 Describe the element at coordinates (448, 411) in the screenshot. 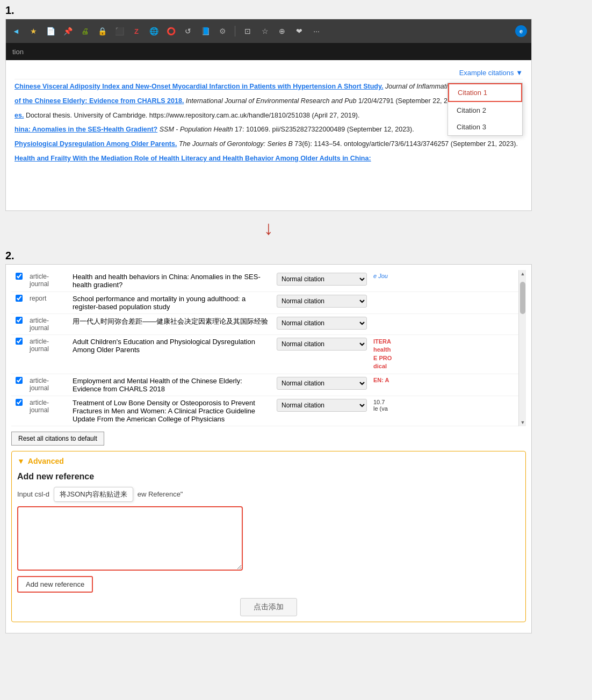

I see `extra-info: 10.7le (va` at that location.